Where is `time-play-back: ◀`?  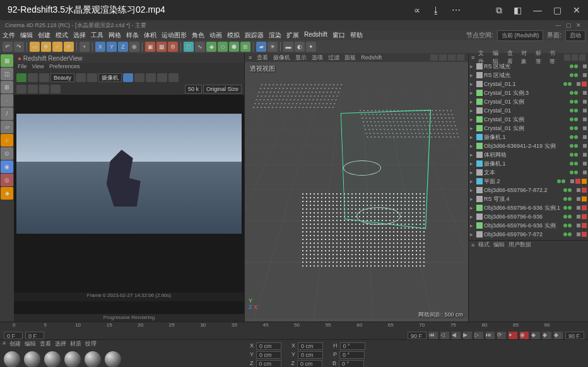 time-play-back: ◀ is located at coordinates (456, 335).